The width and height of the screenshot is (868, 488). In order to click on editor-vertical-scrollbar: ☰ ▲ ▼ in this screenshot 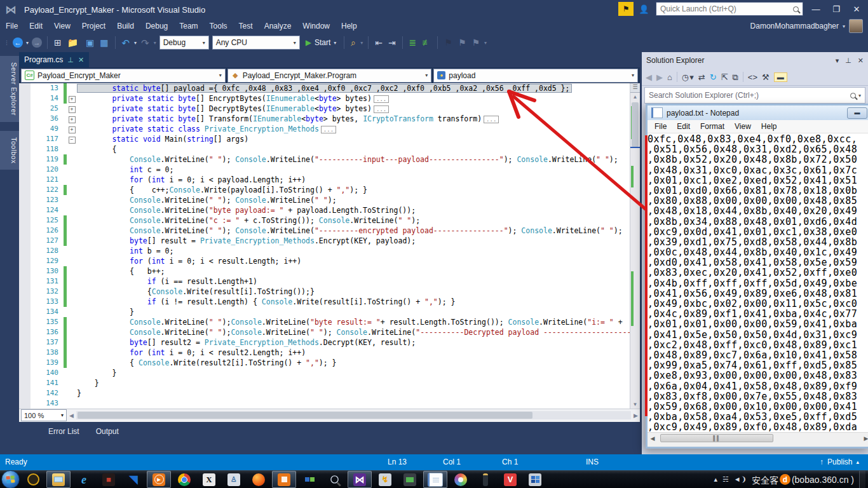, I will do `click(635, 246)`.